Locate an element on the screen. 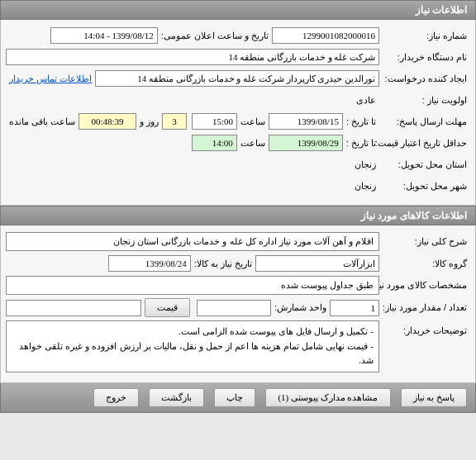 This screenshot has width=476, height=460. label-deadline: مهلت ارسال پاسخ: is located at coordinates (425, 122).